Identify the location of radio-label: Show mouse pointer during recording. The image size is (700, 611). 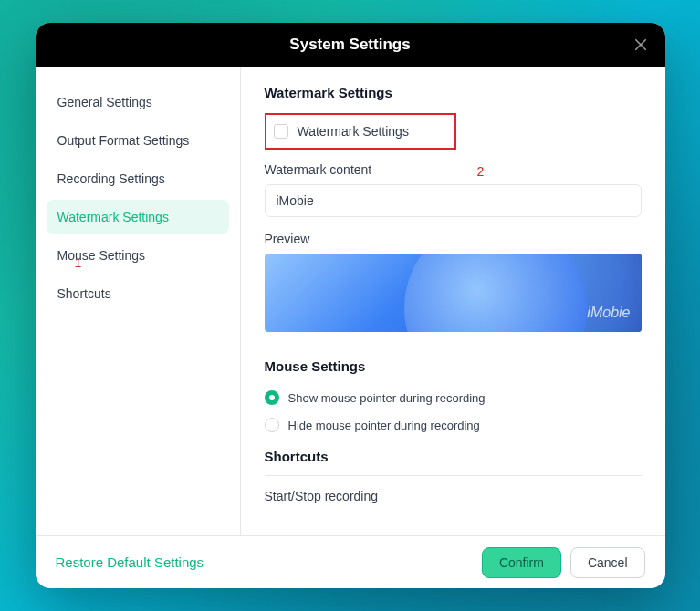
(387, 398).